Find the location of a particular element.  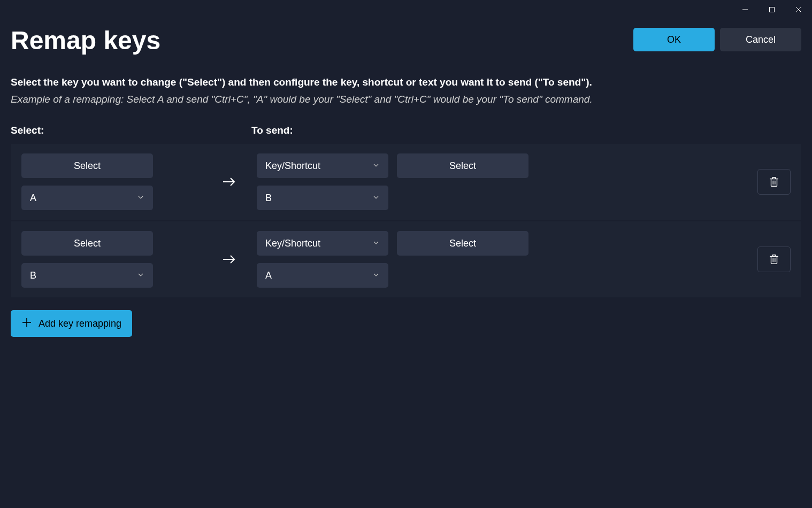

cancel-button: Cancel is located at coordinates (761, 40).